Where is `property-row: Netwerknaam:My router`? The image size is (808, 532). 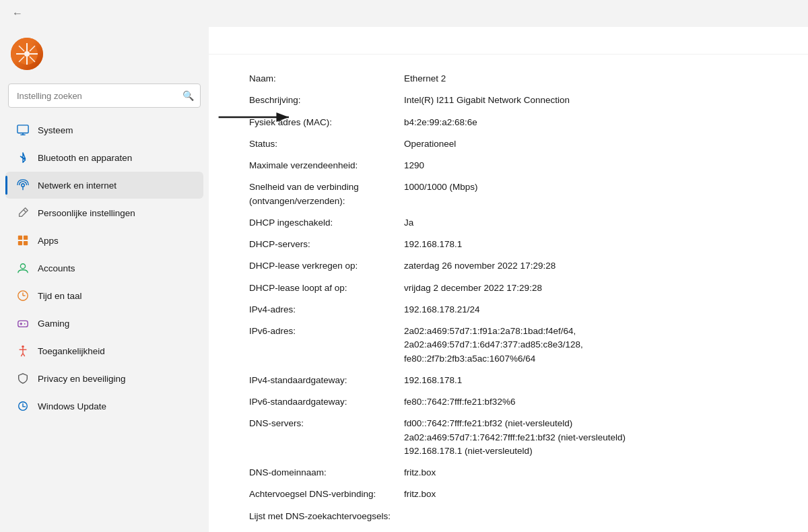
property-row: Netwerknaam:My router is located at coordinates (515, 529).